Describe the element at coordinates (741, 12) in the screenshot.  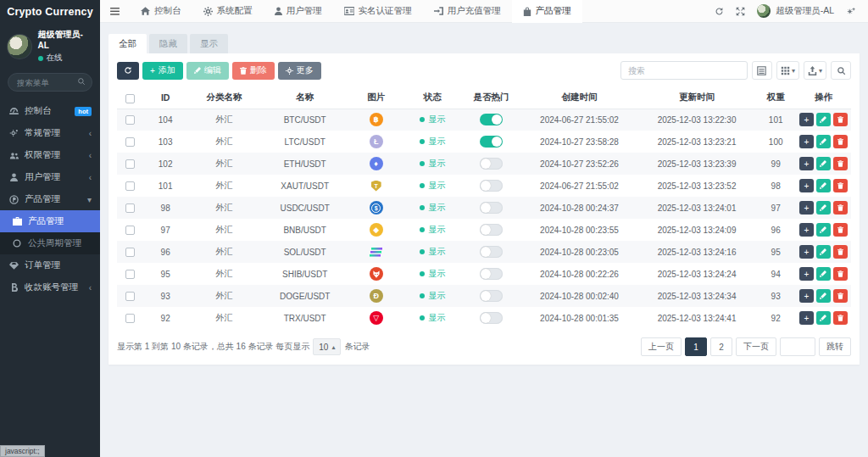
I see `fullscreen-icon` at that location.